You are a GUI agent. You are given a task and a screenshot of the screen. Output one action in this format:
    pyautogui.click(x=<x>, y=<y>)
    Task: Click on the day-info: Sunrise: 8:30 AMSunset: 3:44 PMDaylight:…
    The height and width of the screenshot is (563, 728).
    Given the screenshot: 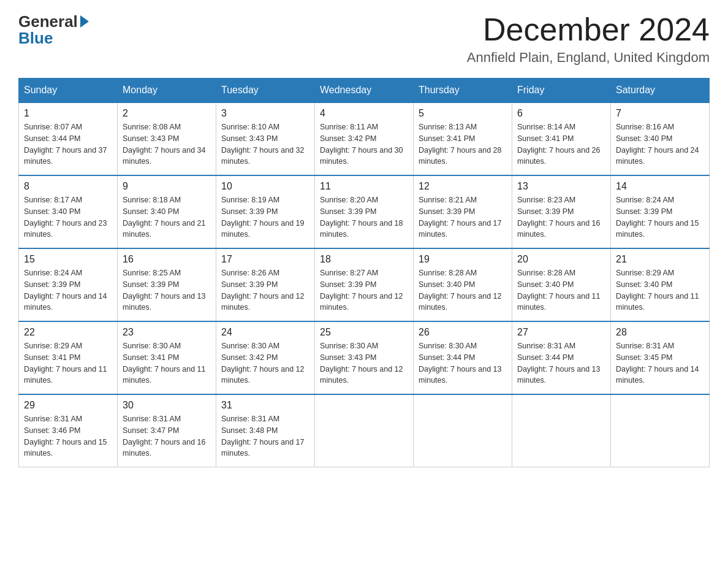 What is the action you would take?
    pyautogui.click(x=463, y=363)
    